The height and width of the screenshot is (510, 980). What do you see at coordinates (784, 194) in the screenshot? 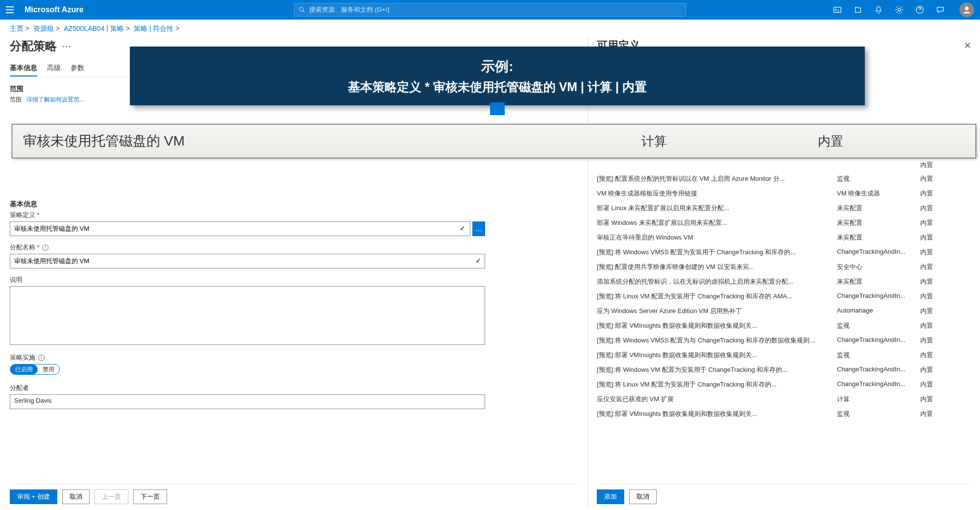
I see `definition-row: VM 映像生成器模板应使用专用链接VM 映像生成器内置` at bounding box center [784, 194].